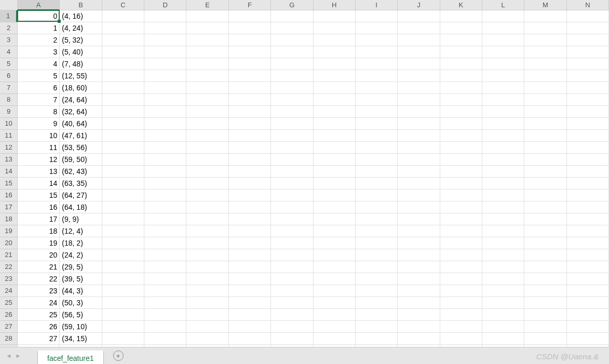  What do you see at coordinates (250, 303) in the screenshot?
I see `cell-F25` at bounding box center [250, 303].